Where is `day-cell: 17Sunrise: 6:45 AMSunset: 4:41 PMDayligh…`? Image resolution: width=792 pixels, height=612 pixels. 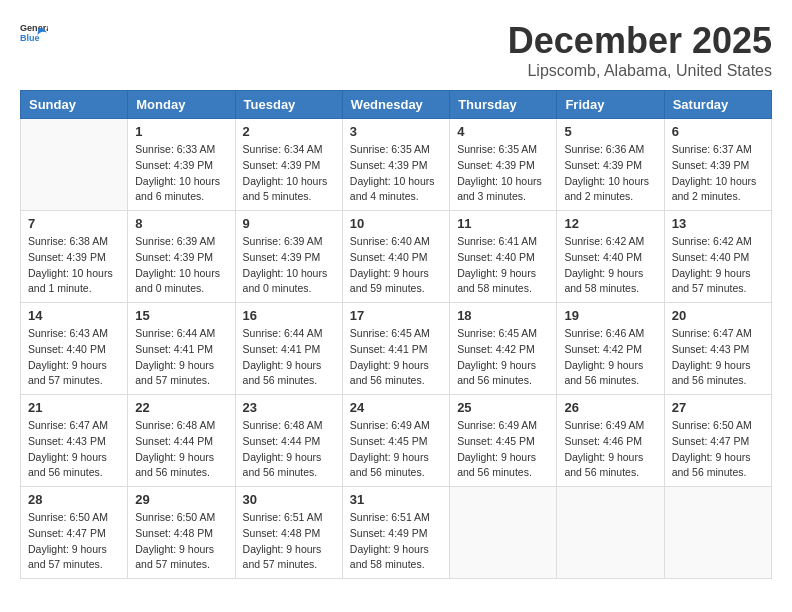 day-cell: 17Sunrise: 6:45 AMSunset: 4:41 PMDayligh… is located at coordinates (396, 349).